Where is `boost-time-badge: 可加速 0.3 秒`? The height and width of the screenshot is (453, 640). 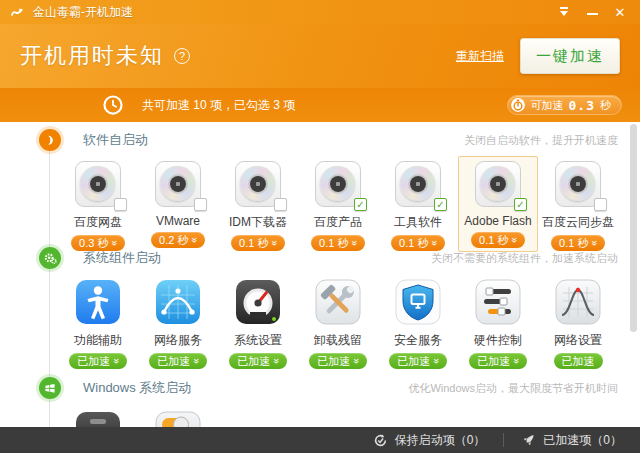
boost-time-badge: 可加速 0.3 秒 is located at coordinates (564, 105).